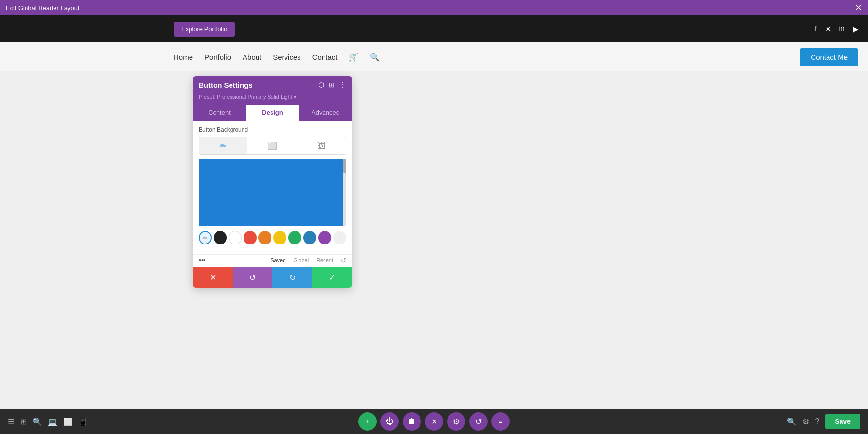  What do you see at coordinates (272, 84) in the screenshot?
I see `panel-header: Button Settings ⬡ ⊞ ⋮` at bounding box center [272, 84].